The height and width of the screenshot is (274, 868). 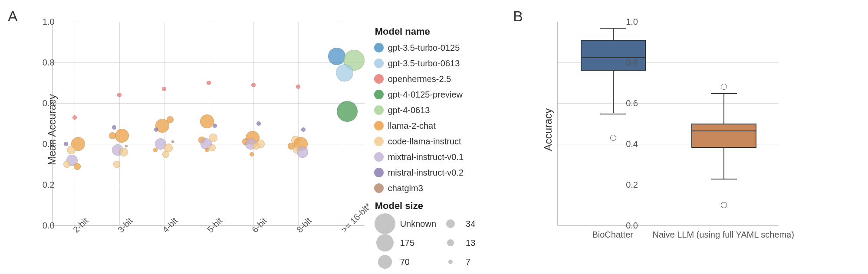 What do you see at coordinates (405, 188) in the screenshot?
I see `legend-label: chatglm3` at bounding box center [405, 188].